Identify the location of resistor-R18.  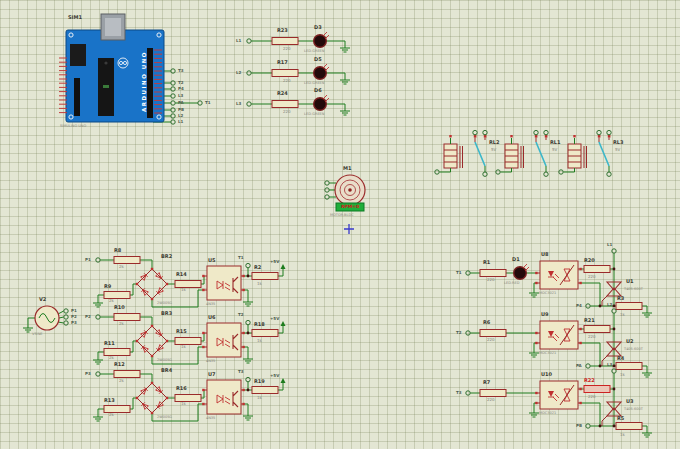
(265, 334).